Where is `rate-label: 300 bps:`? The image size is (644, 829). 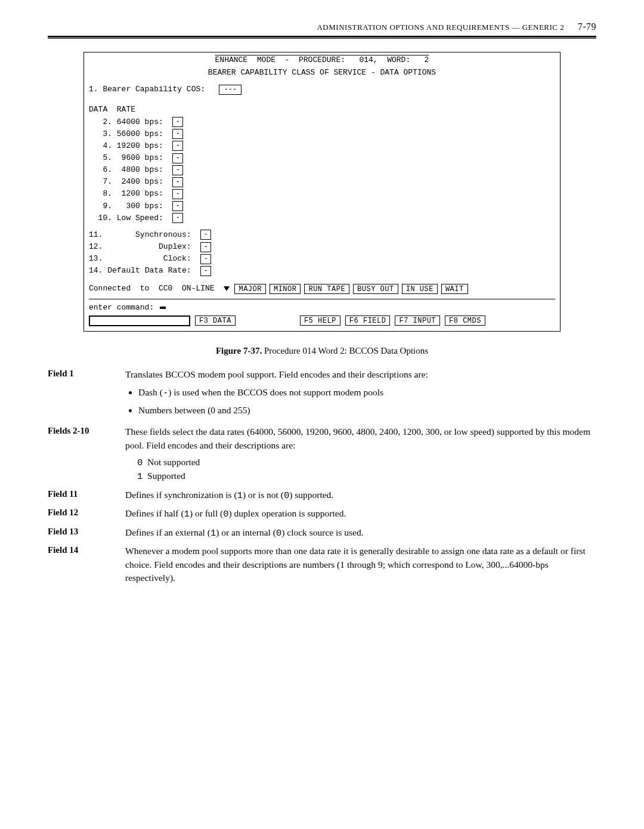
rate-label: 300 bps: is located at coordinates (140, 206).